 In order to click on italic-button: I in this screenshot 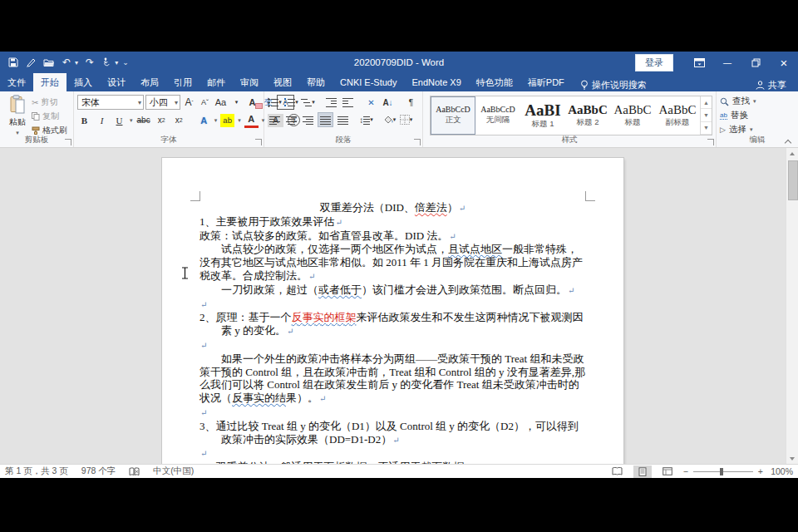, I will do `click(101, 121)`.